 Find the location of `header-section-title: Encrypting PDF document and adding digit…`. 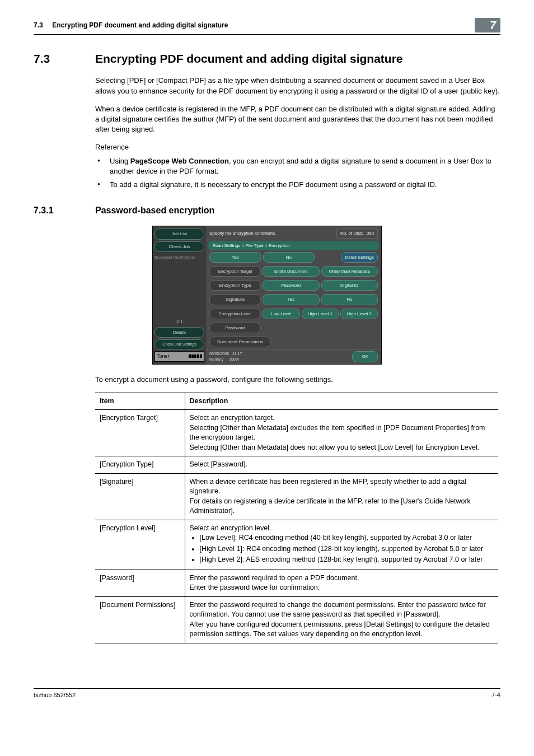

header-section-title: Encrypting PDF document and adding digit… is located at coordinates (140, 25).